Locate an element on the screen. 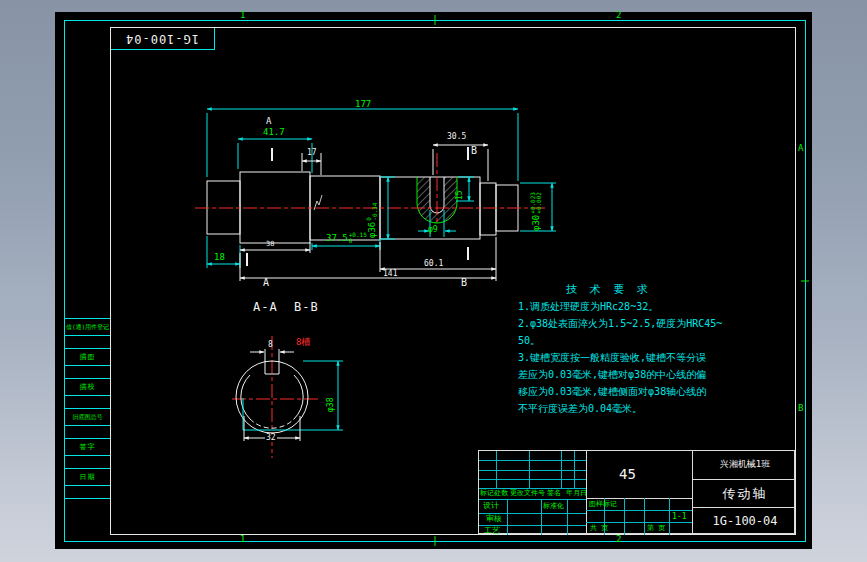 This screenshot has height=562, width=867. header-change-file: 更改文件号 is located at coordinates (528, 494).